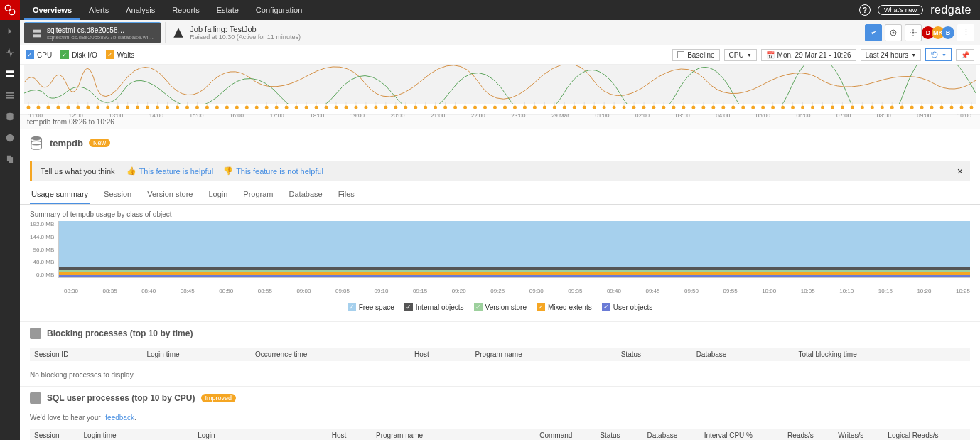  What do you see at coordinates (330, 354) in the screenshot?
I see `table-col-header: Occurrence time` at bounding box center [330, 354].